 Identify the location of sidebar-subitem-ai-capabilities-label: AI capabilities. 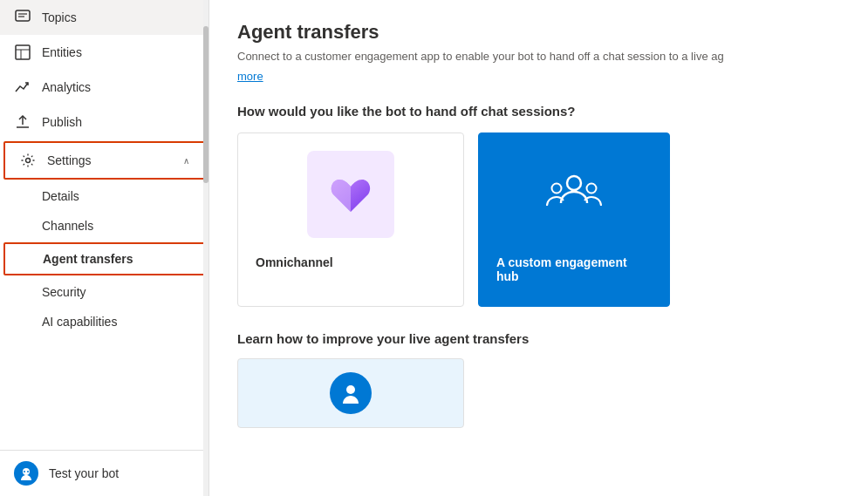
(79, 322).